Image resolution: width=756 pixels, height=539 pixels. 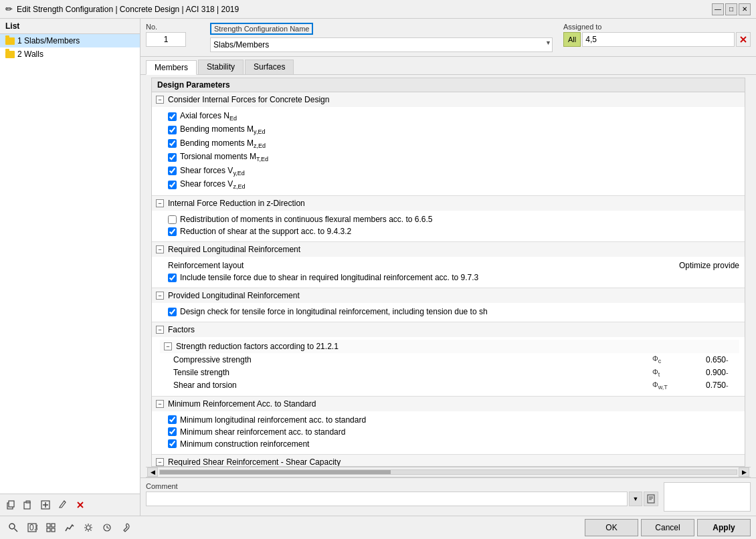 What do you see at coordinates (448, 330) in the screenshot?
I see `section-factors-header: − Factors` at bounding box center [448, 330].